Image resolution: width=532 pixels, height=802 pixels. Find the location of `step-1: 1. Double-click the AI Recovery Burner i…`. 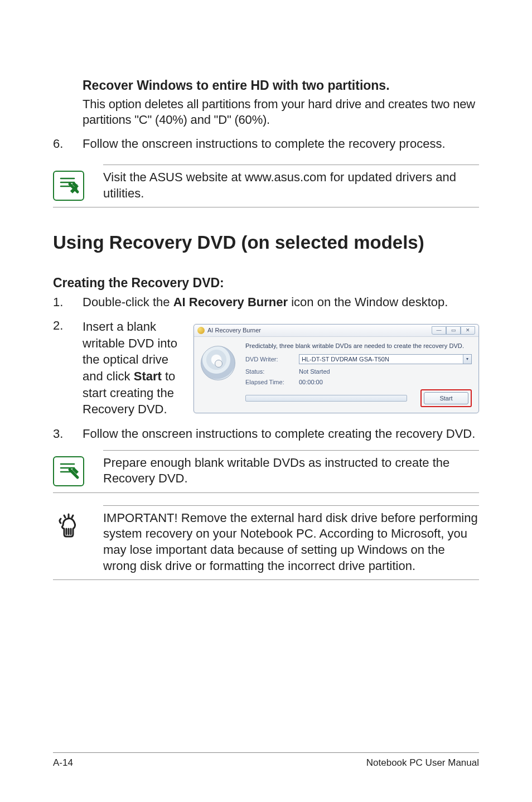

step-1: 1. Double-click the AI Recovery Burner i… is located at coordinates (266, 302).